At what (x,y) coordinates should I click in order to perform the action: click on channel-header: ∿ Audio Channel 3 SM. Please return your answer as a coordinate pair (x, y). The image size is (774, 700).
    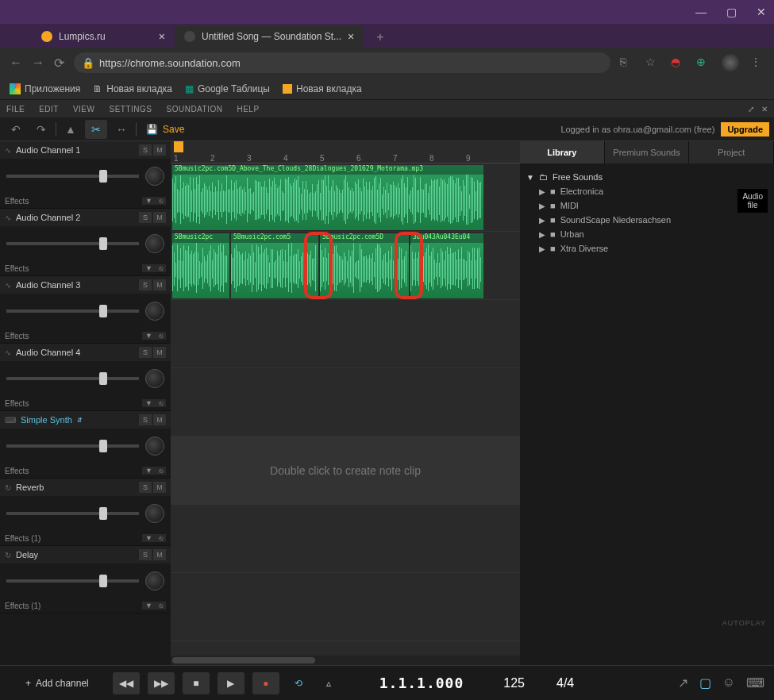
    Looking at the image, I should click on (86, 285).